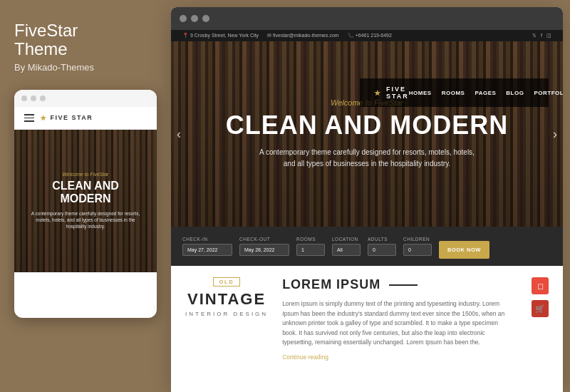  I want to click on mobile-subtext: A contemporary theme carefully designed …, so click(86, 220).